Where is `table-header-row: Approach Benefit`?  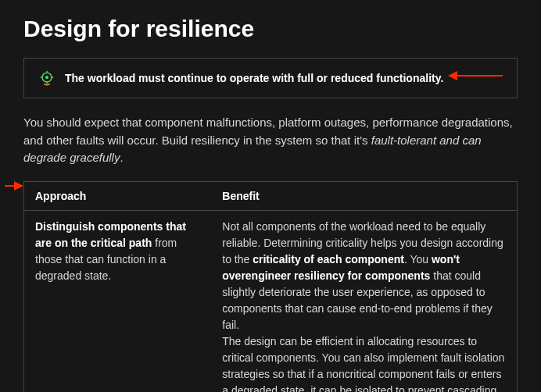
table-header-row: Approach Benefit is located at coordinates (270, 195).